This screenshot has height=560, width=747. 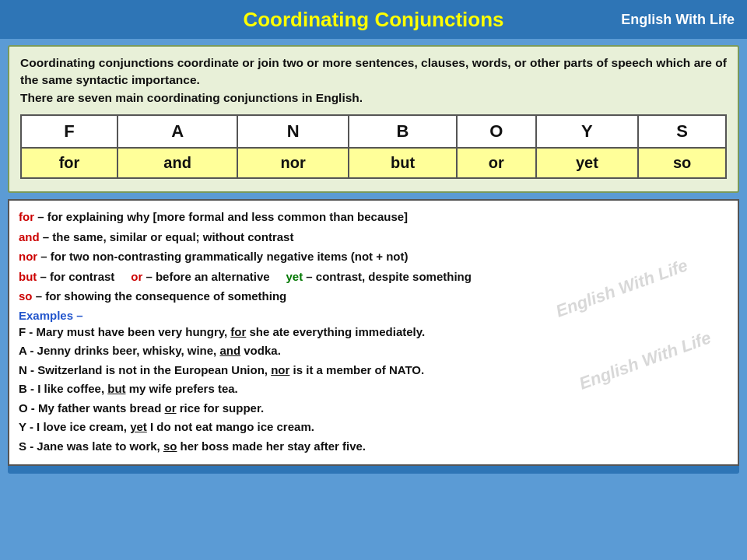 What do you see at coordinates (160, 296) in the screenshot?
I see `def-so-text: – for showing the consequence of somethi…` at bounding box center [160, 296].